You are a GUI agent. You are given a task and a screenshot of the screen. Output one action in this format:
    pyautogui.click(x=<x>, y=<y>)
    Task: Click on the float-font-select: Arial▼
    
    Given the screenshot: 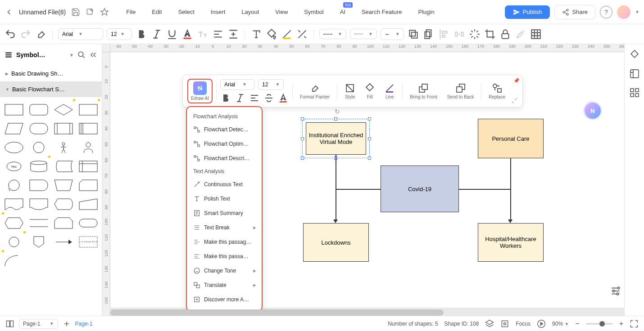 What is the action you would take?
    pyautogui.click(x=237, y=85)
    